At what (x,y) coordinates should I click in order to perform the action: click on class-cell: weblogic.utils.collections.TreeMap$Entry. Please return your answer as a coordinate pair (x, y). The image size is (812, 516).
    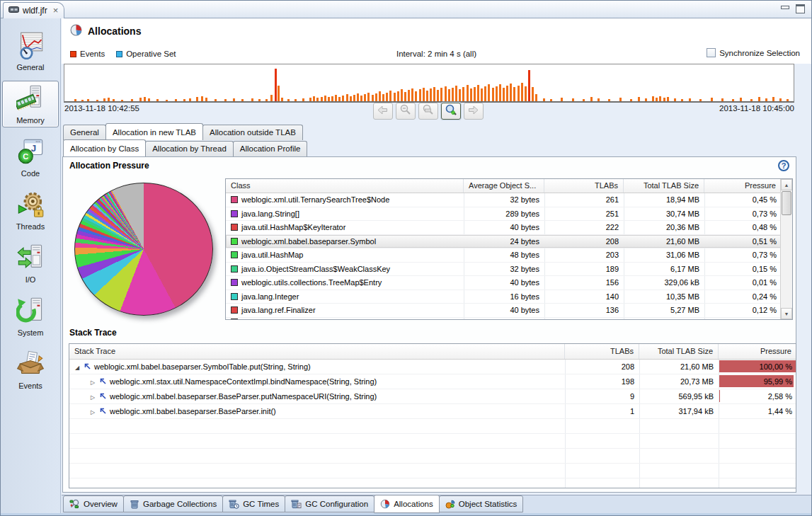
    Looking at the image, I should click on (345, 283).